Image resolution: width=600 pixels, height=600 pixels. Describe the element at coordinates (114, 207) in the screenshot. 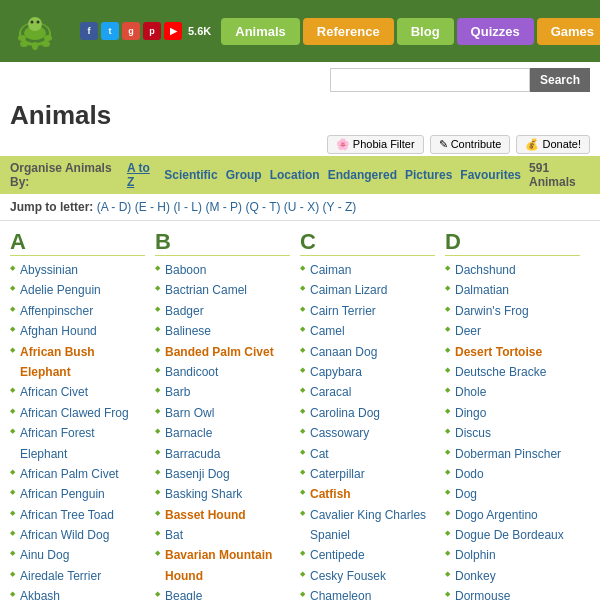

I see `jump-ad: (A - D)` at that location.